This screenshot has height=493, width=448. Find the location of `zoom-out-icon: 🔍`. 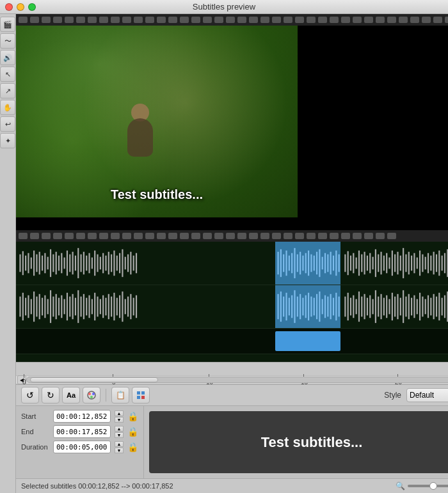

zoom-out-icon: 🔍 is located at coordinates (401, 486).